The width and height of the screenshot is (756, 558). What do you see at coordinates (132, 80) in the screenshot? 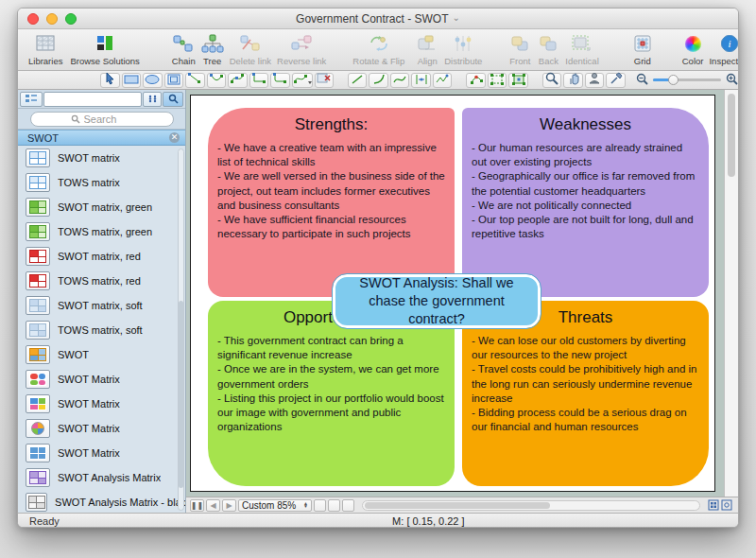
I see `rectangle-tool-button` at bounding box center [132, 80].